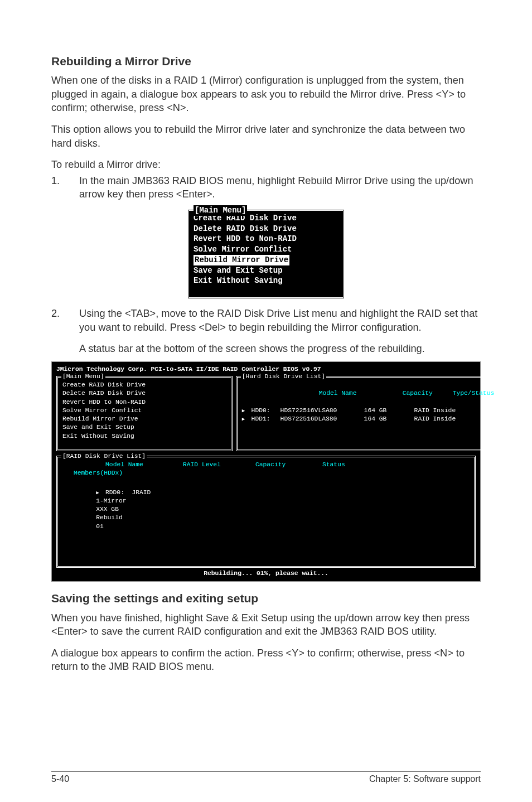 This screenshot has height=802, width=532. What do you see at coordinates (266, 254) in the screenshot?
I see `bios-main-menu-small: [Main Menu] Create RAID Disk DriveDelete…` at bounding box center [266, 254].